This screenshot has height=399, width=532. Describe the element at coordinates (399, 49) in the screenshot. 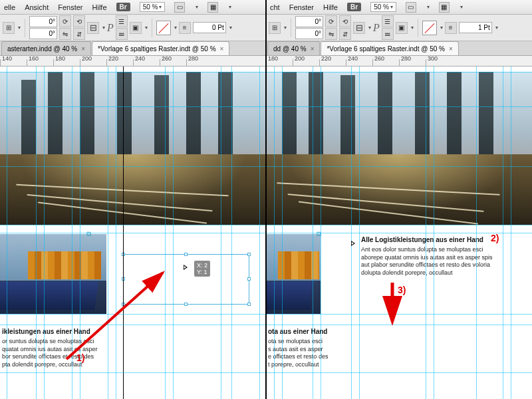

I see `document-tabs: dd @ 40 % × *Vorlage 6 spaltiges Raster.…` at that location.